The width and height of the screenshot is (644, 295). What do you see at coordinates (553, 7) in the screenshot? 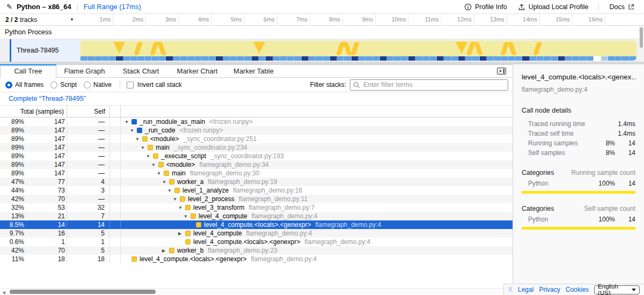
I see `upload-profile-button: Upload Local Profile` at bounding box center [553, 7].